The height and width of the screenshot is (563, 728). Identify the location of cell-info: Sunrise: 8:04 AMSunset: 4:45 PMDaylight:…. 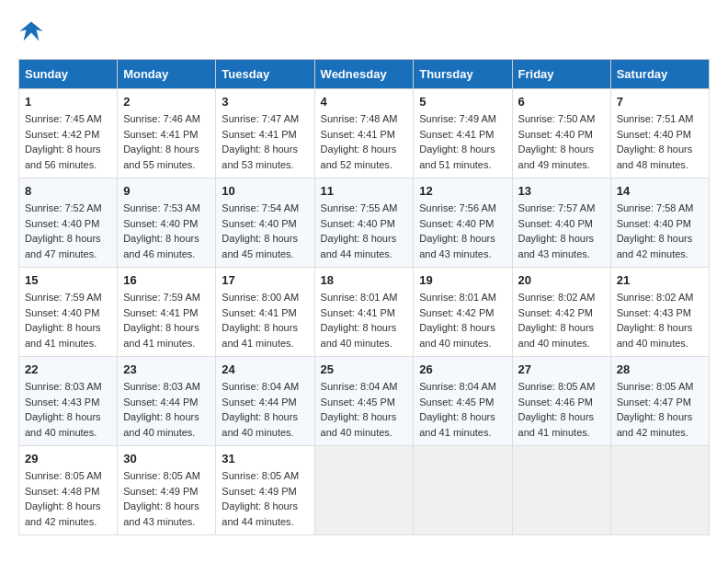
(364, 409).